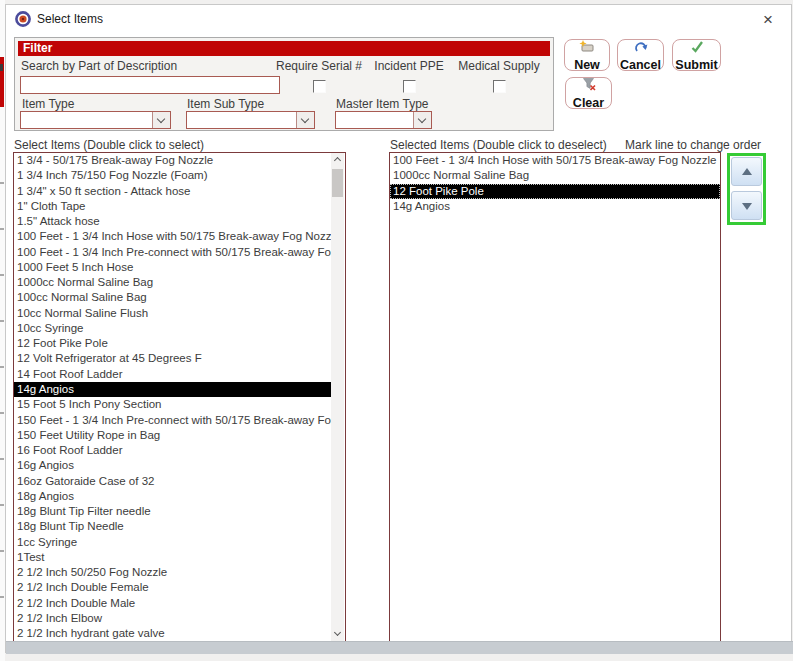 This screenshot has height=661, width=793. Describe the element at coordinates (338, 397) in the screenshot. I see `scrollbar` at that location.